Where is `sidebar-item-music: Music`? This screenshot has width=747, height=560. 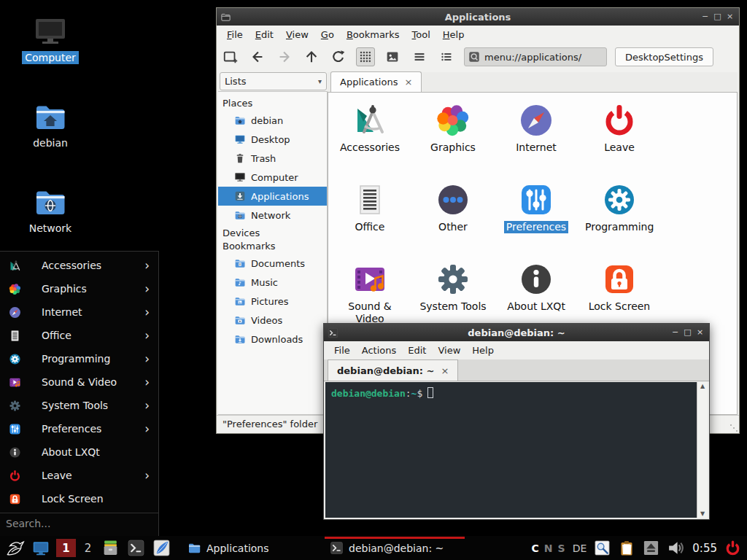 sidebar-item-music: Music is located at coordinates (273, 282).